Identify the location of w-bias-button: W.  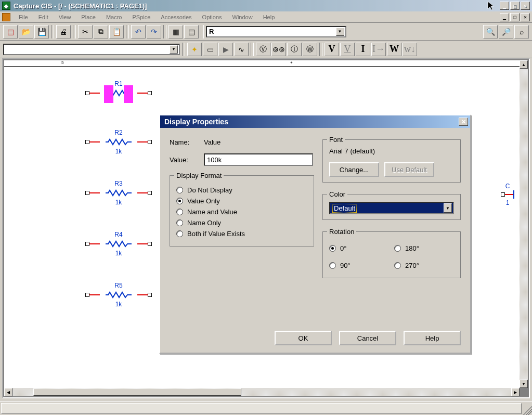
(394, 49).